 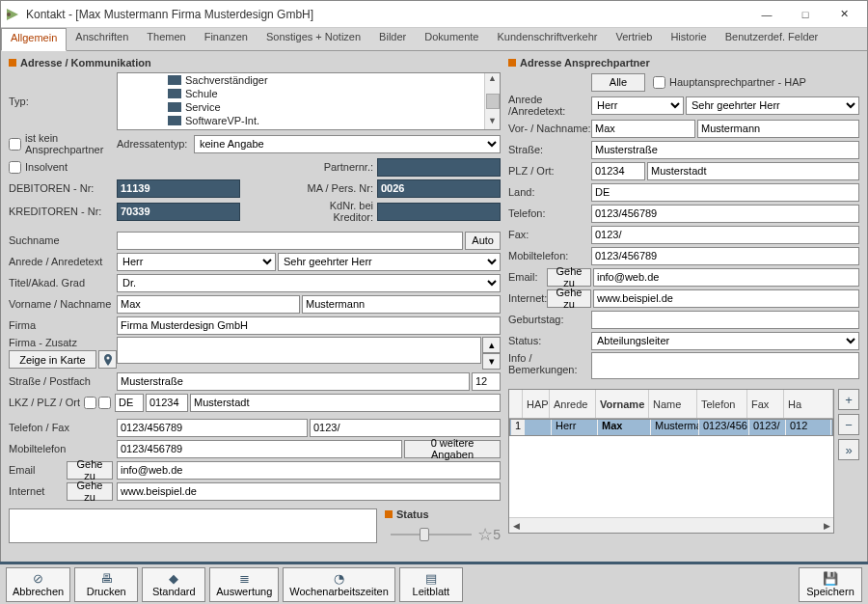 What do you see at coordinates (259, 450) in the screenshot?
I see `mobil-input` at bounding box center [259, 450].